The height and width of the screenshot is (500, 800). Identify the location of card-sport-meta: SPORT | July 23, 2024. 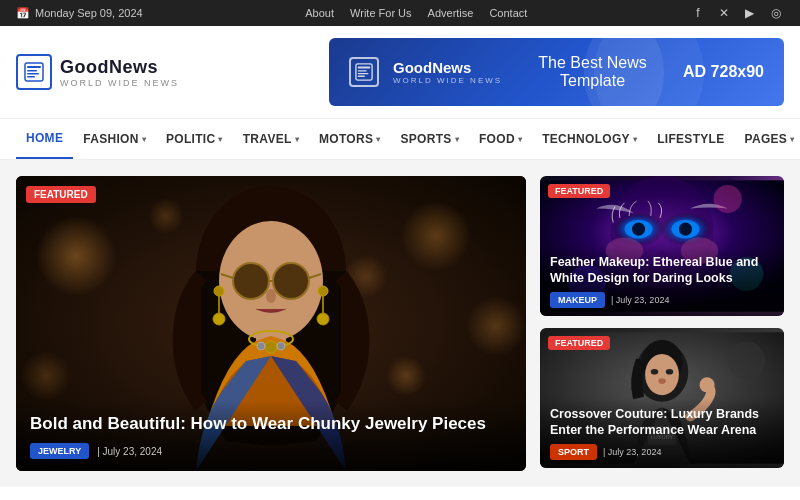
(662, 452).